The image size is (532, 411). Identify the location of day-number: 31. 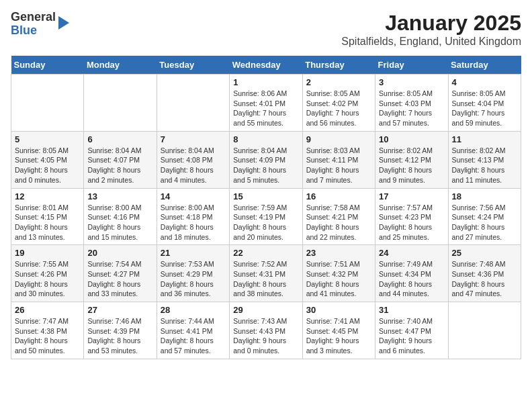
(411, 310).